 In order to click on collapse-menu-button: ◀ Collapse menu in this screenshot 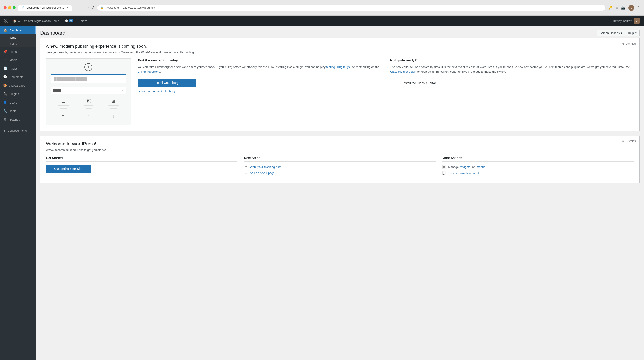, I will do `click(18, 131)`.